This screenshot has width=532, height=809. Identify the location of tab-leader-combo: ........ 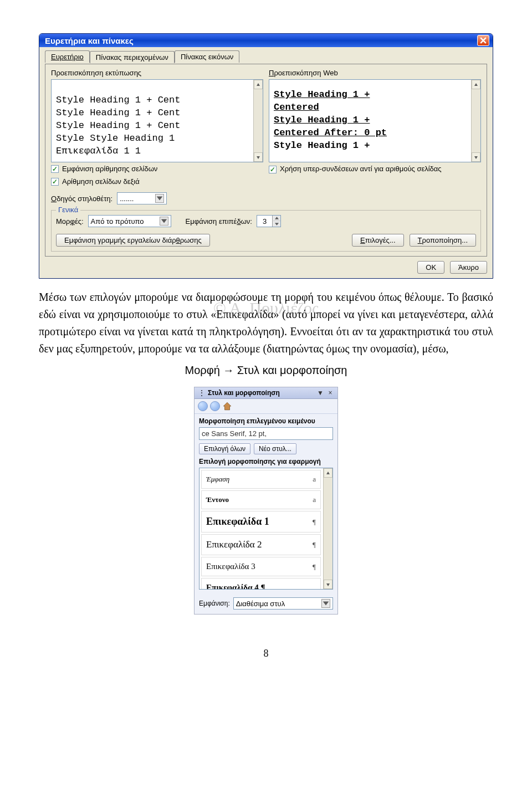
(142, 198).